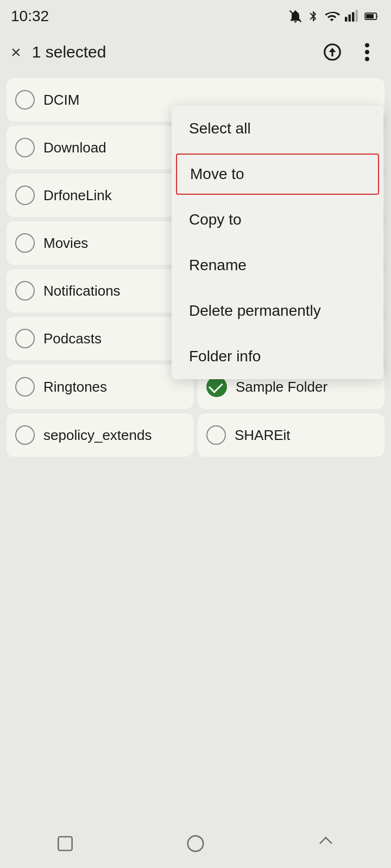 This screenshot has width=391, height=868. What do you see at coordinates (371, 16) in the screenshot?
I see `battery-icon` at bounding box center [371, 16].